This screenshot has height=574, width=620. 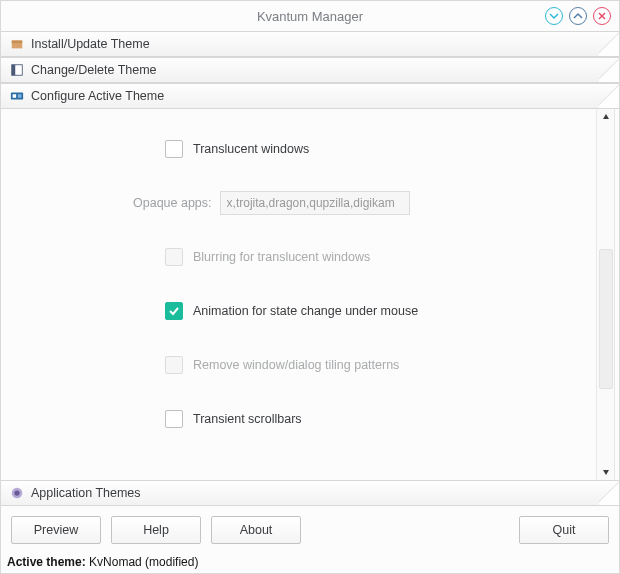 What do you see at coordinates (174, 419) in the screenshot?
I see `transient-scrollbars-checkbox` at bounding box center [174, 419].